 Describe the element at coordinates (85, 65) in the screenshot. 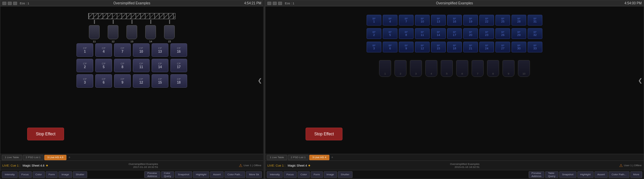

I see `cp-cell-2: CP2` at that location.